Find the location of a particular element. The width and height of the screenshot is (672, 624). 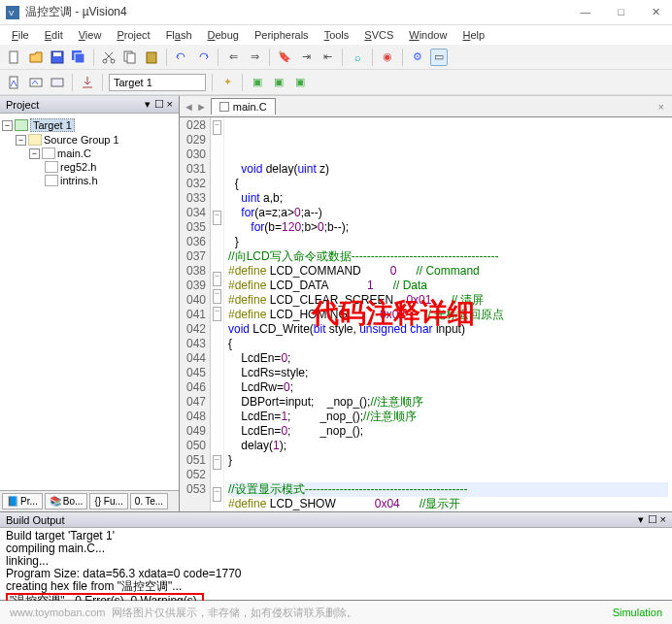

menu-tools: Tools is located at coordinates (337, 35).